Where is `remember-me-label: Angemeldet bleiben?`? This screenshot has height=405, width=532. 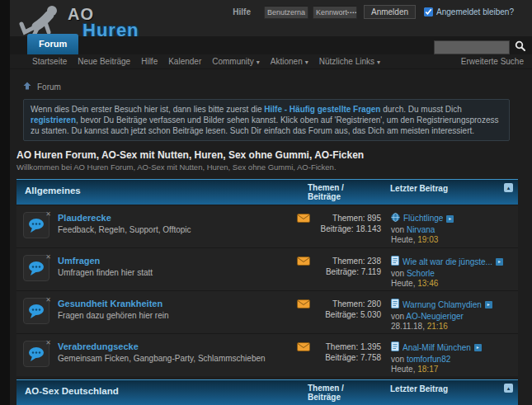 remember-me-label: Angemeldet bleiben? is located at coordinates (475, 12).